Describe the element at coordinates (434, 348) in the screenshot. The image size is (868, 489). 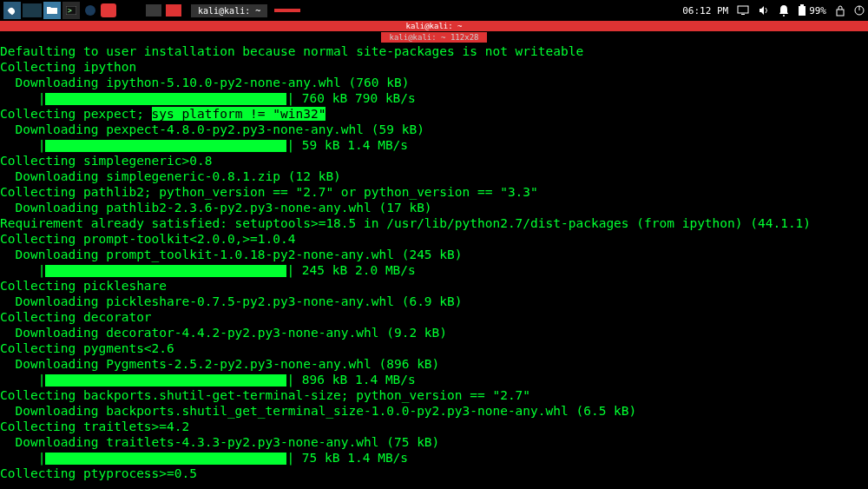
I see `terminal-line: Collecting pygments<2.6` at that location.